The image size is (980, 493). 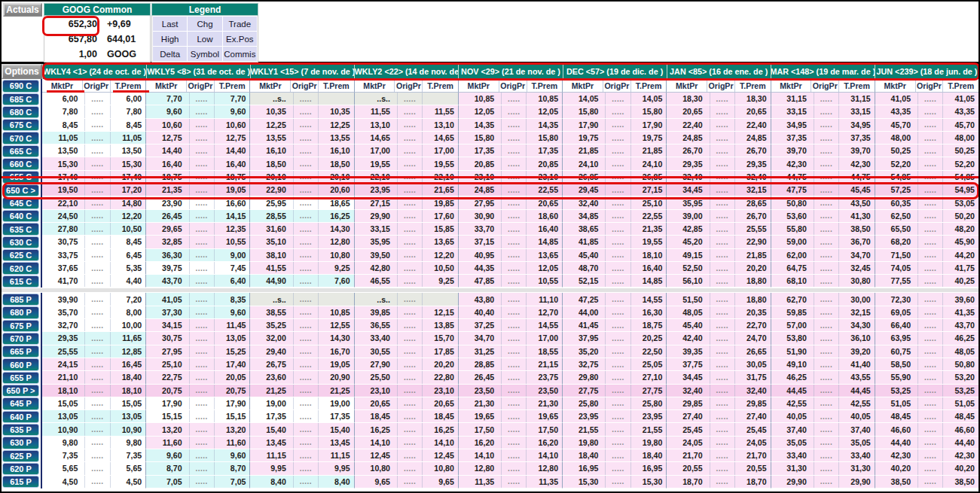 What do you see at coordinates (21, 364) in the screenshot?
I see `put-strike-button: 660 P` at bounding box center [21, 364].